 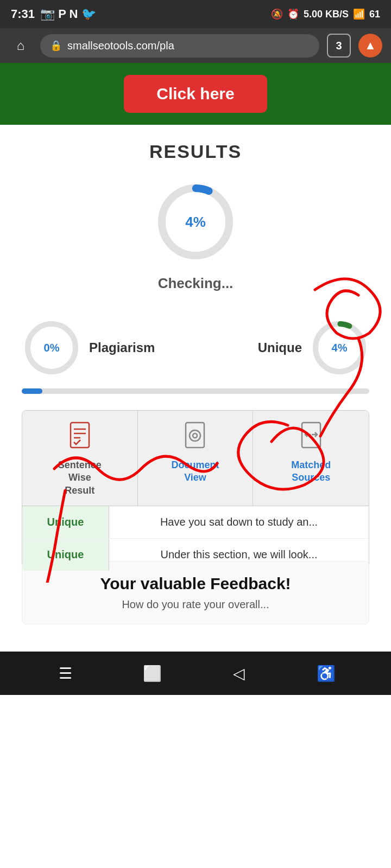 I want to click on banner: Click here, so click(x=195, y=94).